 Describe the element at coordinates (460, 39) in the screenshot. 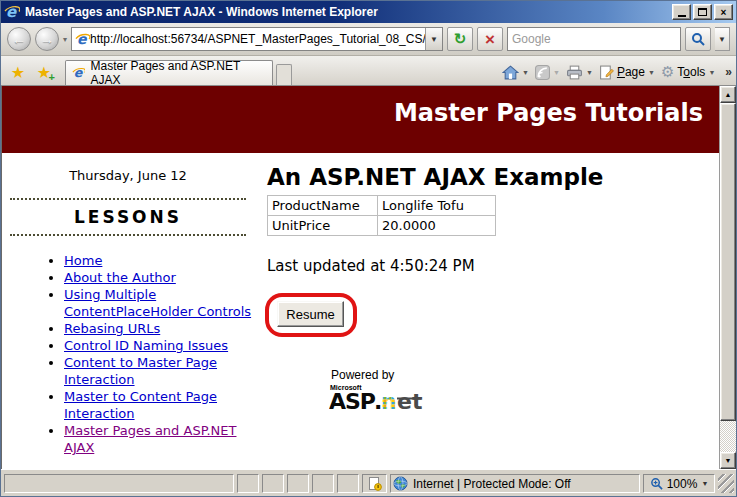

I see `refresh-button: ↻` at that location.